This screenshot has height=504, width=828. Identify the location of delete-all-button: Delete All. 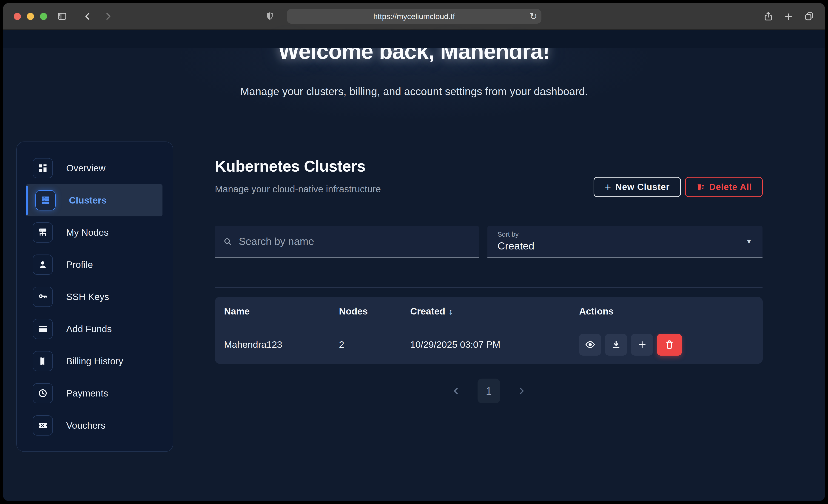
(724, 187).